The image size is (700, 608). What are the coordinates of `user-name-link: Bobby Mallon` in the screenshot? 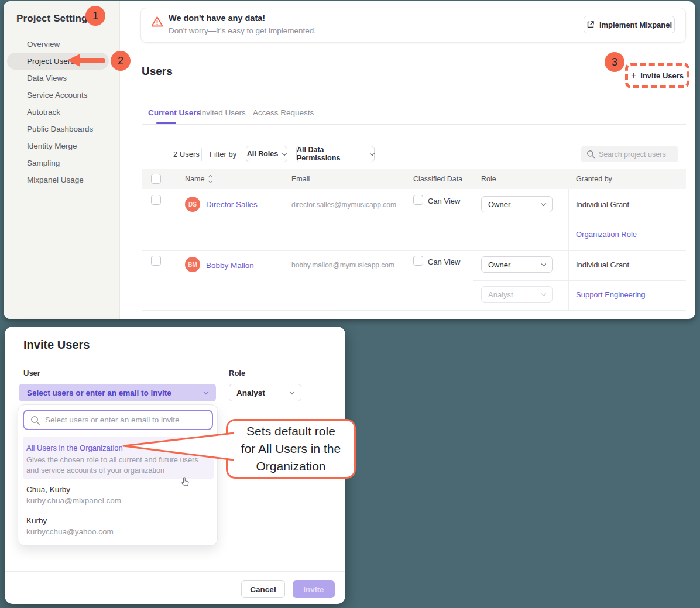 It's located at (230, 266).